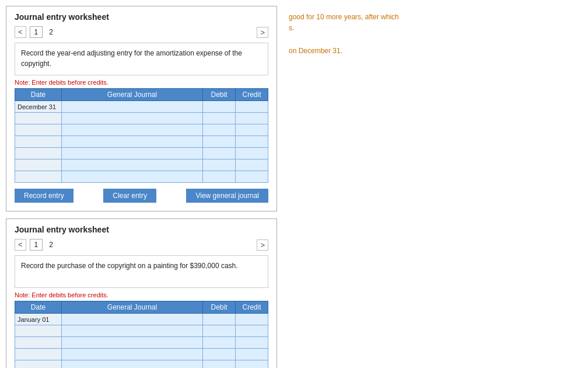 The height and width of the screenshot is (368, 588). Describe the element at coordinates (130, 196) in the screenshot. I see `clear-entry-btn-1: Clear entry` at that location.